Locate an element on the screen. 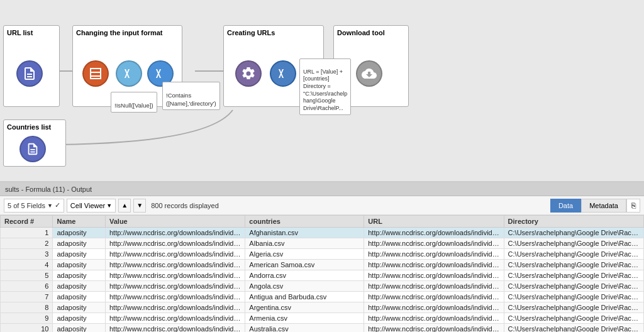 Image resolution: width=644 pixels, height=332 pixels. table-cell: 7 is located at coordinates (26, 297).